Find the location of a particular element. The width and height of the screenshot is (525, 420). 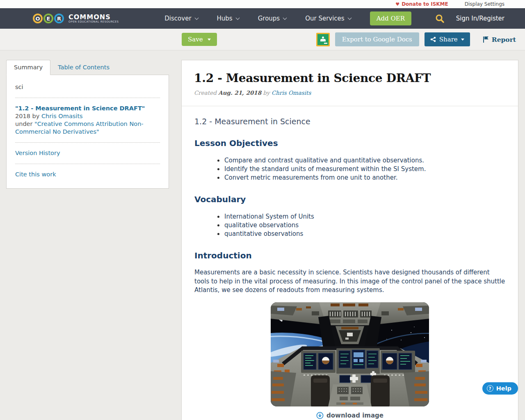

list-item: Compare and contrast qualitative and qua… is located at coordinates (365, 161).